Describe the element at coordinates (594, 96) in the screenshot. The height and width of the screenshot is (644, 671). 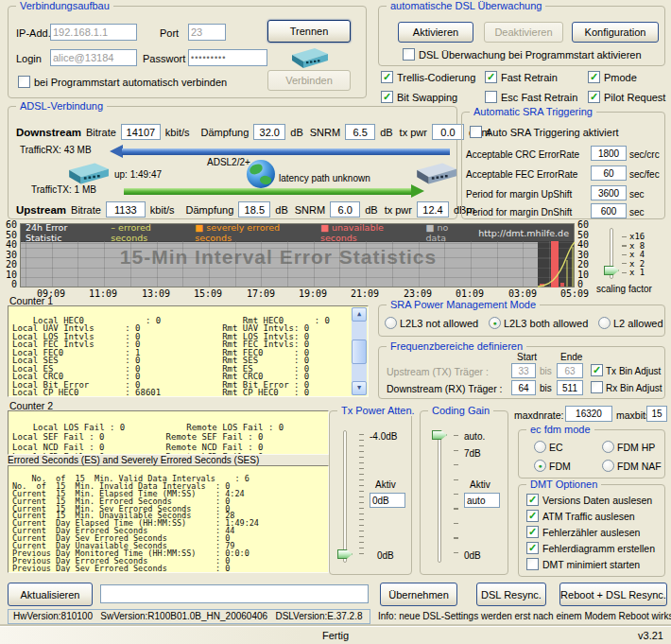
I see `pilot-request-checkbox: ✓` at that location.